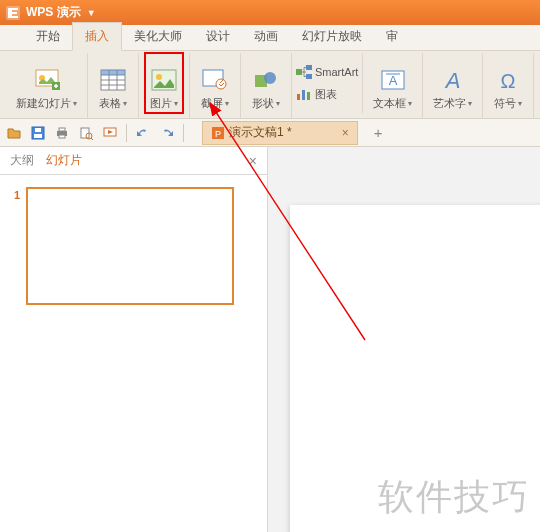 The width and height of the screenshot is (540, 532). I want to click on table-button: 表格▾, so click(113, 83).